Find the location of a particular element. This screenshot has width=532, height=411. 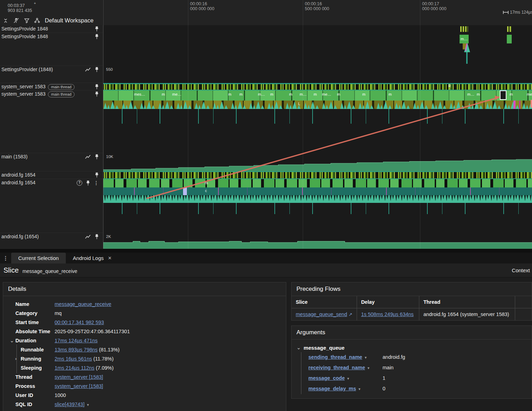

track-menu-icon: ⋮ is located at coordinates (96, 183).